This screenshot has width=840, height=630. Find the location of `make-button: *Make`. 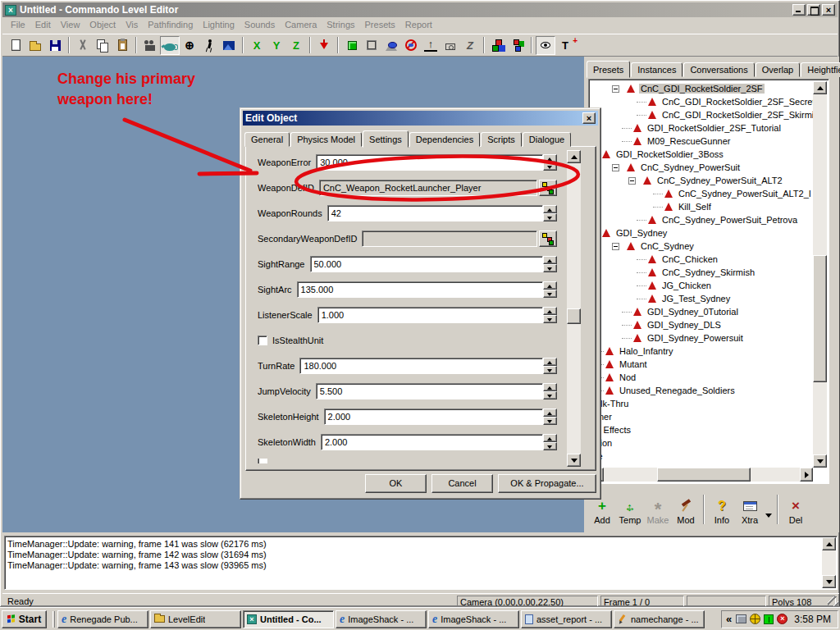

make-button: *Make is located at coordinates (658, 509).